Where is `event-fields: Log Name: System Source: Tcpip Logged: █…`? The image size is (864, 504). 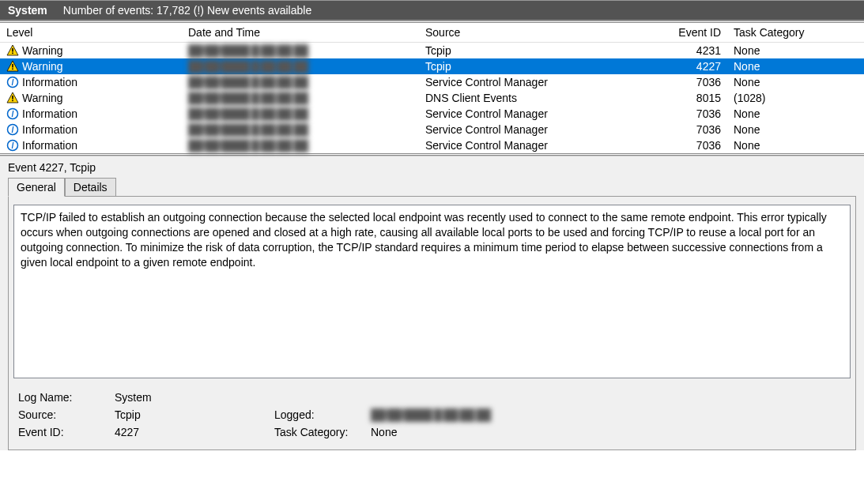
event-fields: Log Name: System Source: Tcpip Logged: █… is located at coordinates (432, 410).